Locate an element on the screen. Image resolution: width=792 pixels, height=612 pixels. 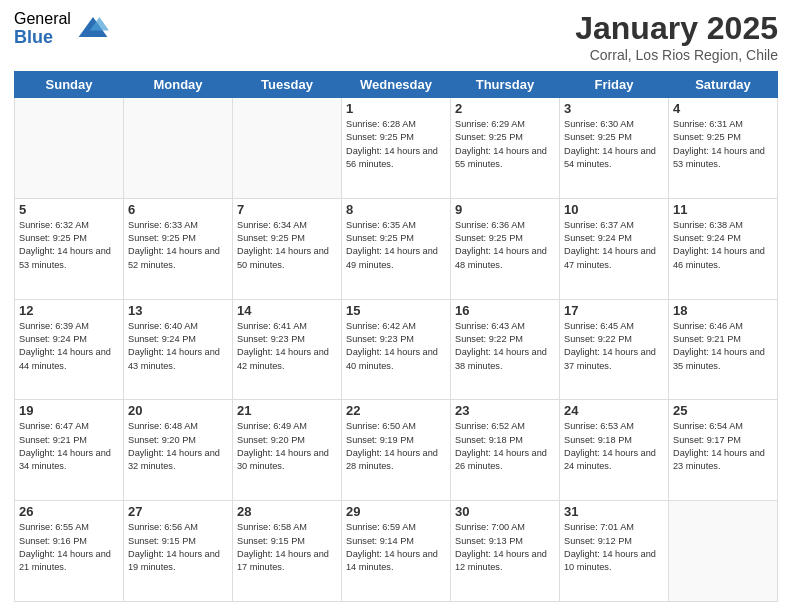
day-info: Sunrise: 6:54 AM Sunset: 9:17 PM Dayligh… is located at coordinates (723, 446).